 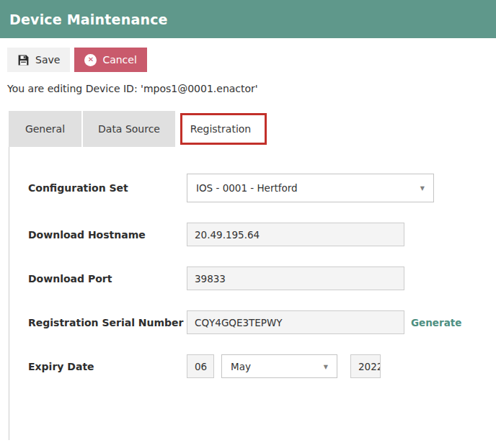 What do you see at coordinates (280, 366) in the screenshot?
I see `expiry-month-select: May ▼` at bounding box center [280, 366].